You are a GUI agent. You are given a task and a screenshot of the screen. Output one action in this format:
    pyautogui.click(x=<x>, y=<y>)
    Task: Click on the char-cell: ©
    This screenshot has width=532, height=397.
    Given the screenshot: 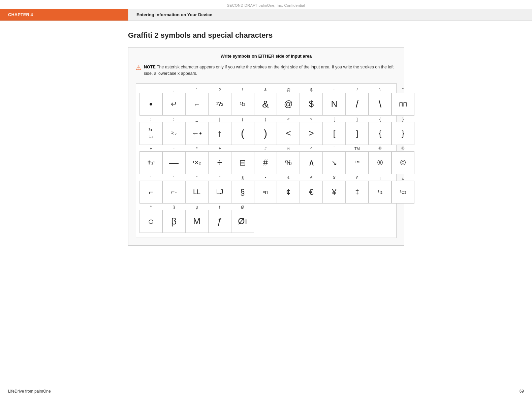 What is the action you would take?
    pyautogui.click(x=403, y=163)
    